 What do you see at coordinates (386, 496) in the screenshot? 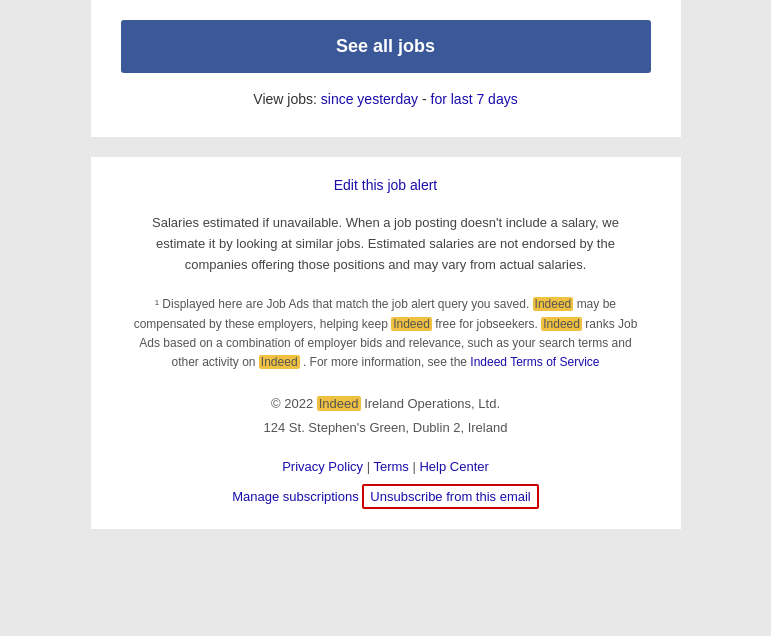
I see `footer-actions: Manage subscriptions Unsubscribe from th…` at bounding box center [386, 496].